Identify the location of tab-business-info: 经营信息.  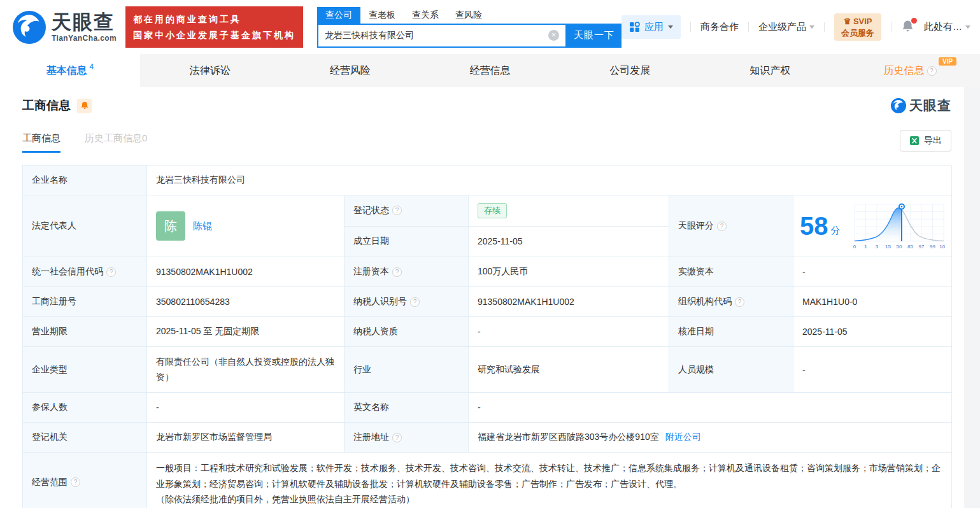
(490, 71).